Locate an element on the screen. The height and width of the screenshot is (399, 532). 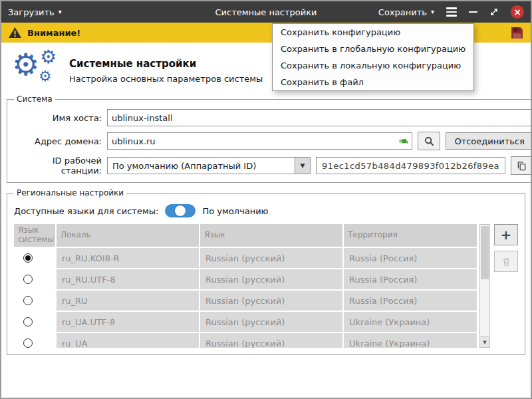
copy-id-button is located at coordinates (521, 166).